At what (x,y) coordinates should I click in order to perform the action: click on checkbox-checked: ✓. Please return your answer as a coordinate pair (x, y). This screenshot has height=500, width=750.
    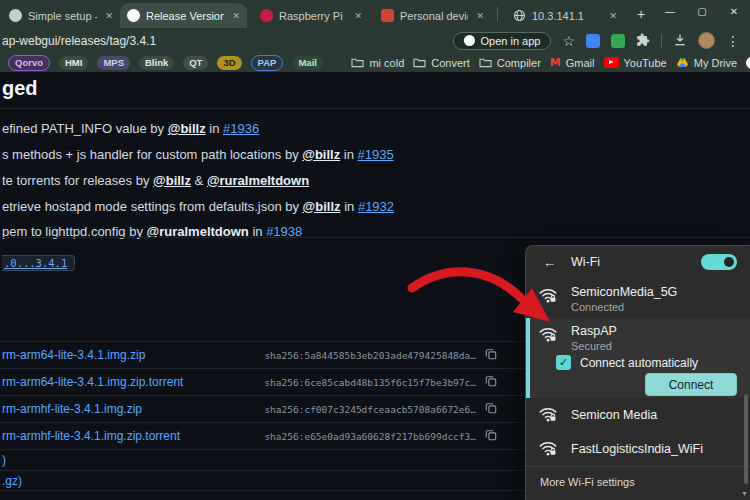
    Looking at the image, I should click on (564, 362).